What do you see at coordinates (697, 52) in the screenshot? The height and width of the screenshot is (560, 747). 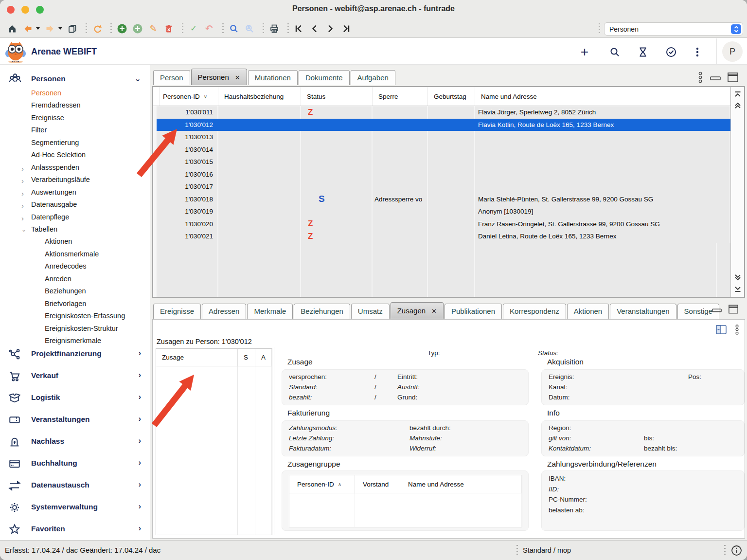 I see `more-menu-icon` at bounding box center [697, 52].